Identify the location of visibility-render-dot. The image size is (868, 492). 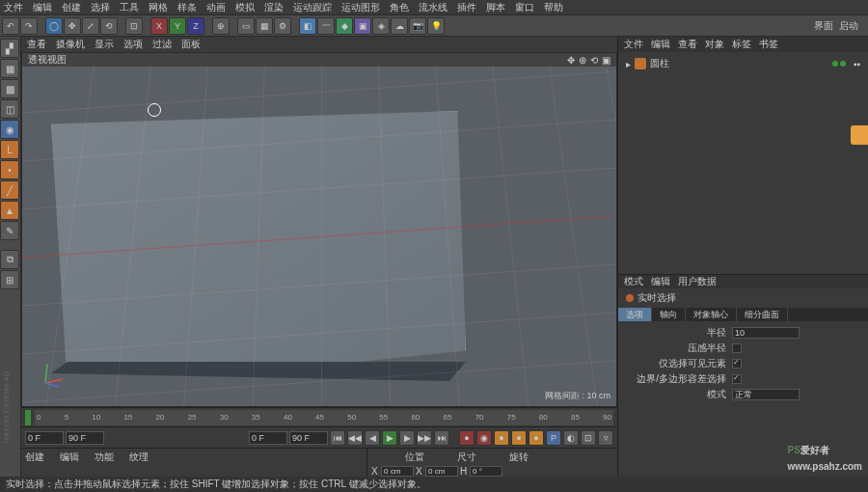
(843, 64).